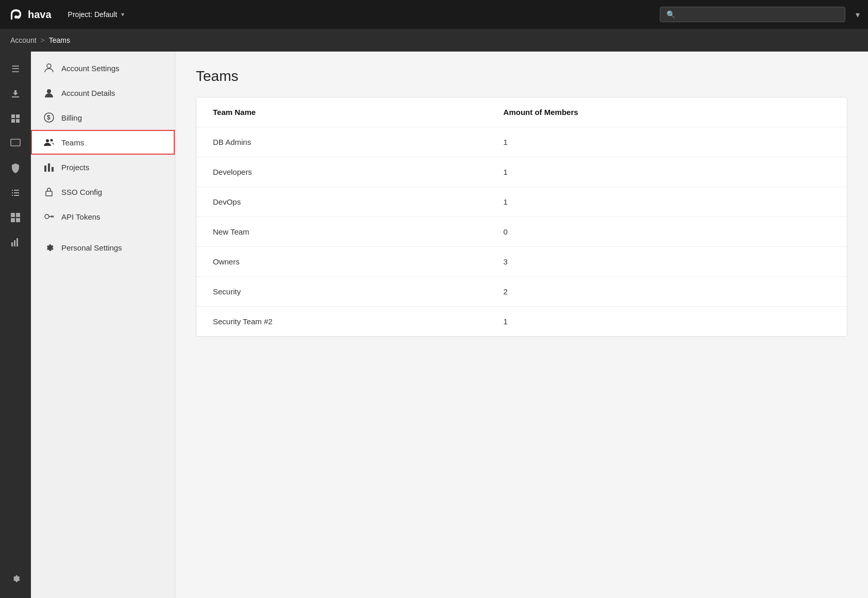 The height and width of the screenshot is (598, 868). Describe the element at coordinates (644, 232) in the screenshot. I see `members-count-cell: 0` at that location.